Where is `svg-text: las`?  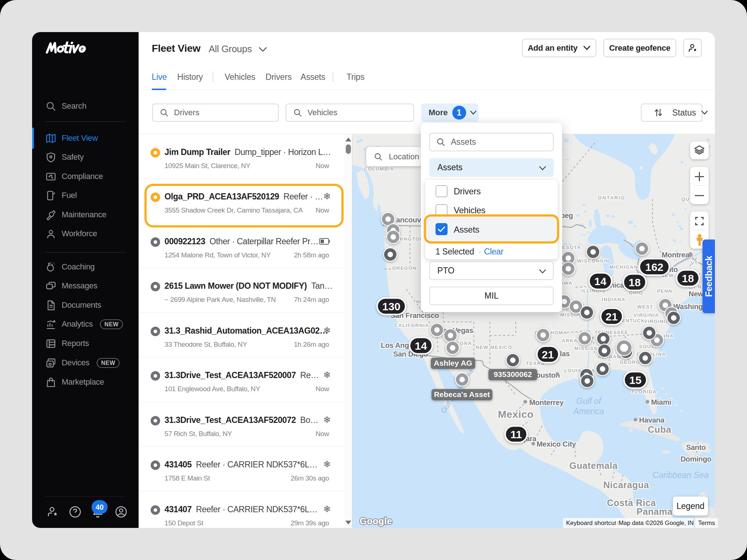 svg-text: las is located at coordinates (565, 354).